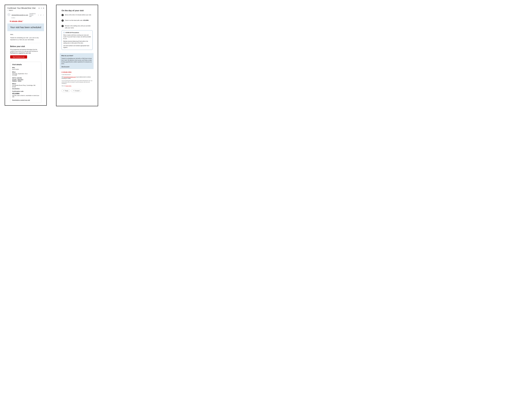 This screenshot has height=410, width=532. Describe the element at coordinates (43, 15) in the screenshot. I see `more-icon: ⋮` at that location.